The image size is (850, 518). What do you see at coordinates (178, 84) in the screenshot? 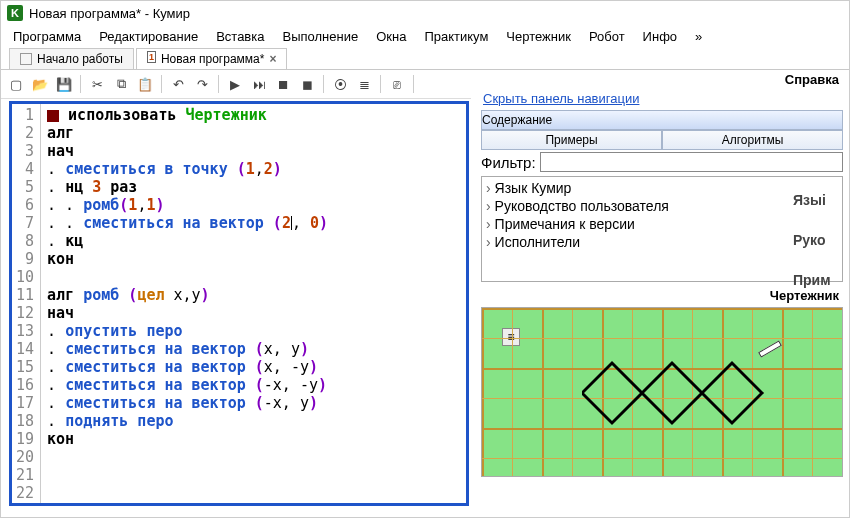
I see `undo-button: ↶` at bounding box center [178, 84].